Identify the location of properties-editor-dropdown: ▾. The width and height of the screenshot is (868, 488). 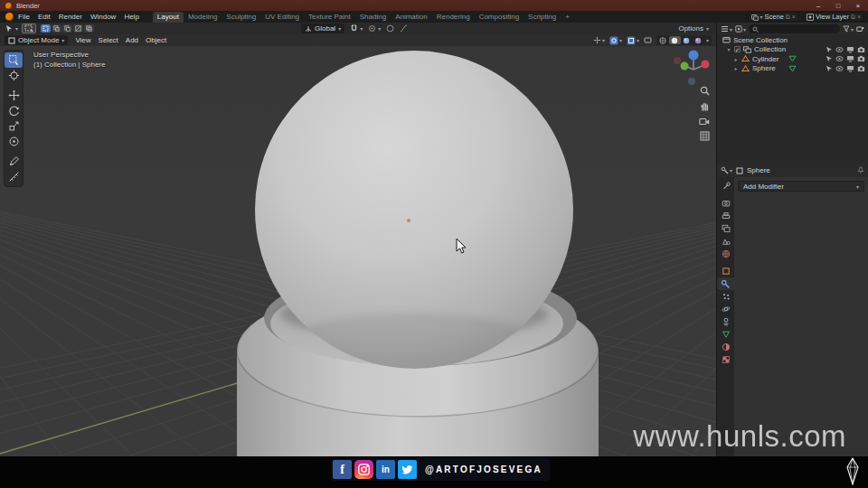
(727, 170).